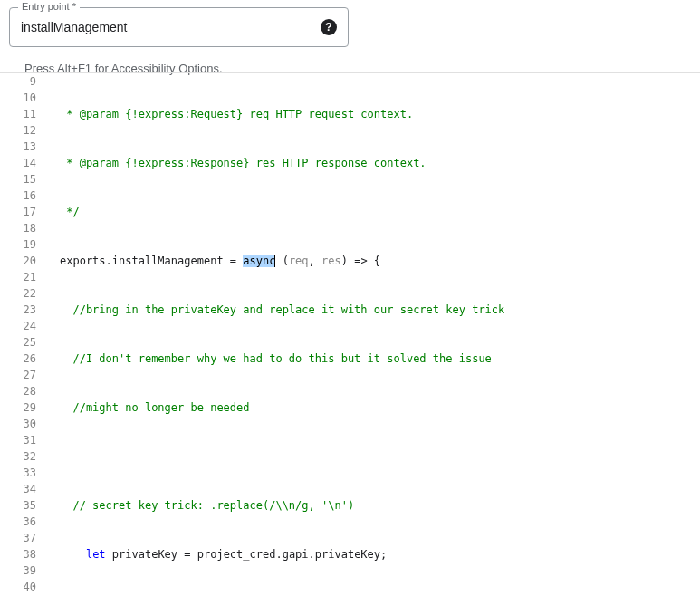 The width and height of the screenshot is (700, 596). I want to click on line-number: 28, so click(26, 391).